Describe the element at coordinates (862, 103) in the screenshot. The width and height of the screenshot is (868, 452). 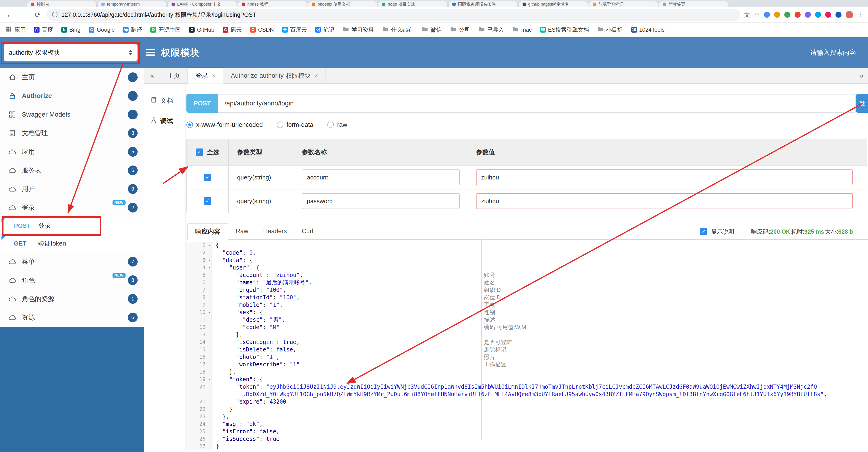
I see `send-button: 发` at that location.